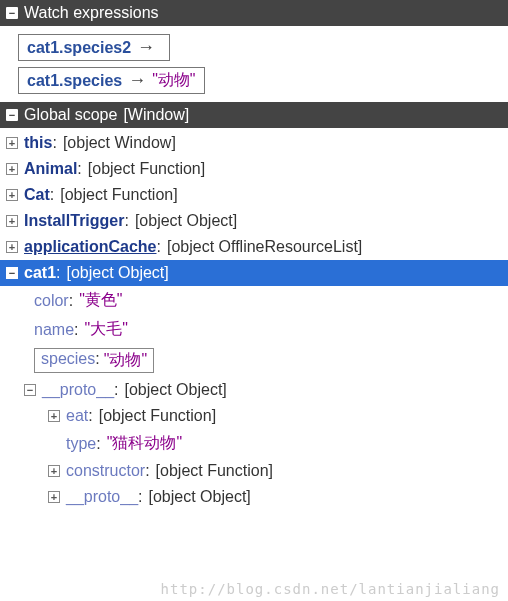 Image resolution: width=508 pixels, height=601 pixels. What do you see at coordinates (254, 195) in the screenshot?
I see `scope-row-cat: + Cat: [object Function]` at bounding box center [254, 195].